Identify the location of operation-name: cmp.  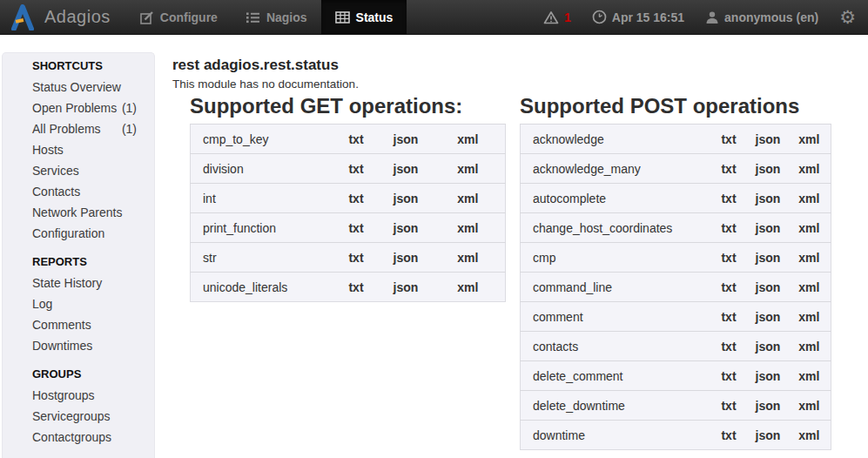
(615, 258).